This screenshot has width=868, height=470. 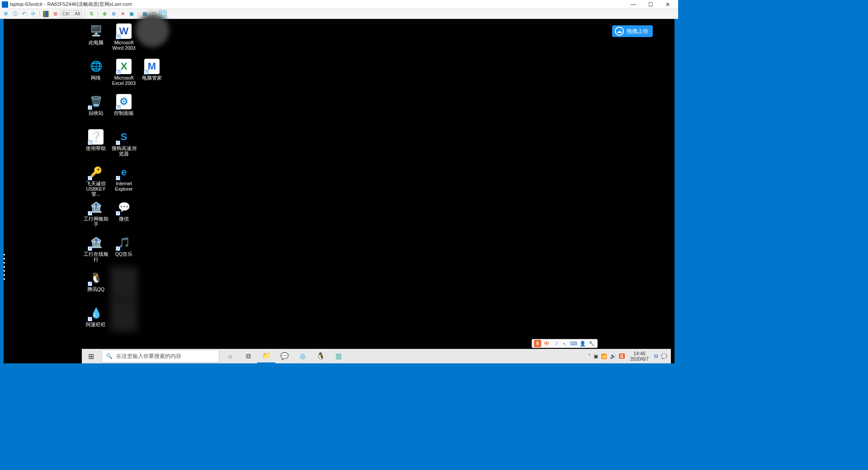 I want to click on alt-key-button: Alt, so click(x=78, y=14).